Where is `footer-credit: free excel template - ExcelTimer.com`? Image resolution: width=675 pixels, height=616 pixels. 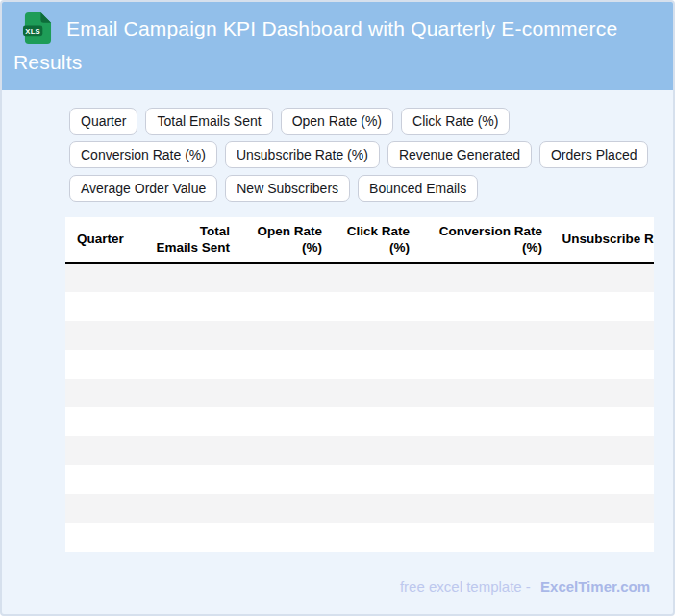 footer-credit: free excel template - ExcelTimer.com is located at coordinates (338, 586).